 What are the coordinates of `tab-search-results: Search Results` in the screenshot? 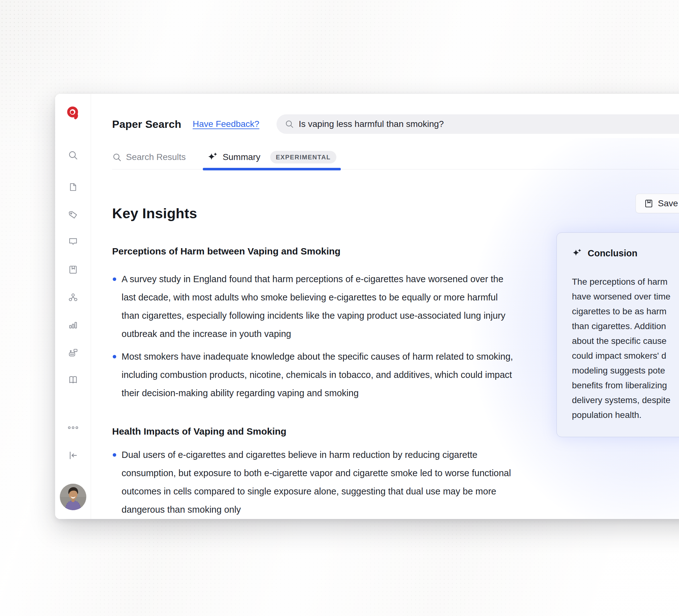 It's located at (149, 157).